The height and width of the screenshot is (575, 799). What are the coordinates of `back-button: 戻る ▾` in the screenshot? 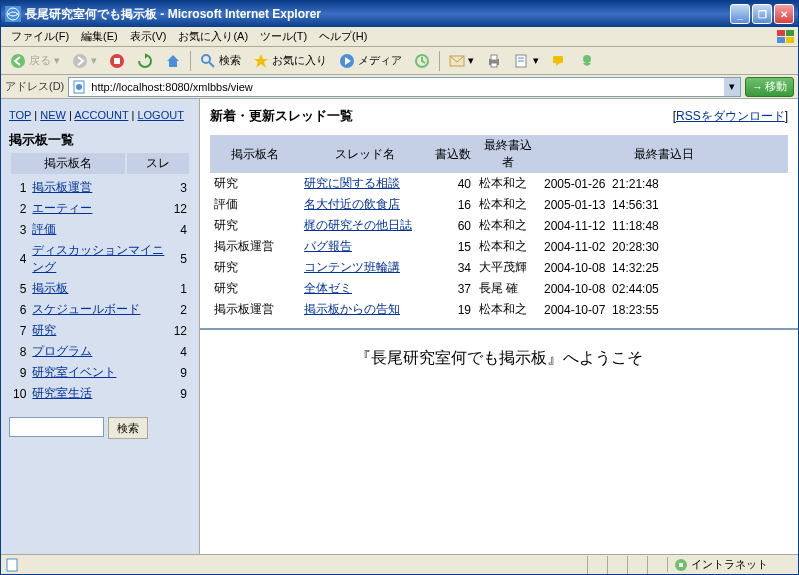 It's located at (35, 61).